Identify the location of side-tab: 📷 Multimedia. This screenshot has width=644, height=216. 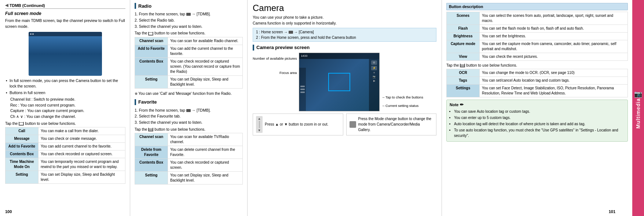
(638, 108).